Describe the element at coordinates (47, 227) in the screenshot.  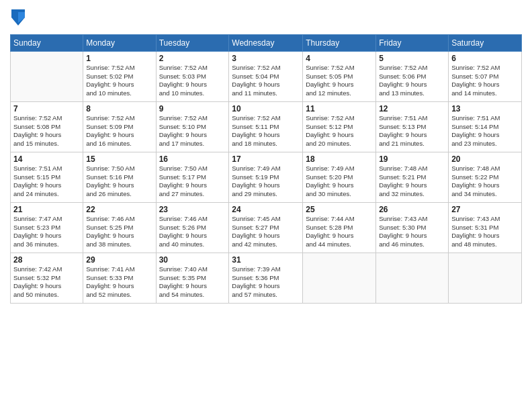
I see `day-cell: 21Sunrise: 7:47 AMSunset: 5:23 PMDayligh…` at that location.